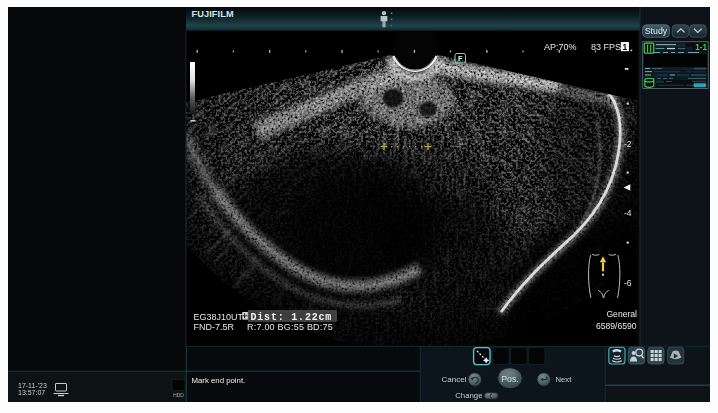 This screenshot has height=413, width=718. What do you see at coordinates (460, 58) in the screenshot?
I see `svg-text: F` at bounding box center [460, 58].